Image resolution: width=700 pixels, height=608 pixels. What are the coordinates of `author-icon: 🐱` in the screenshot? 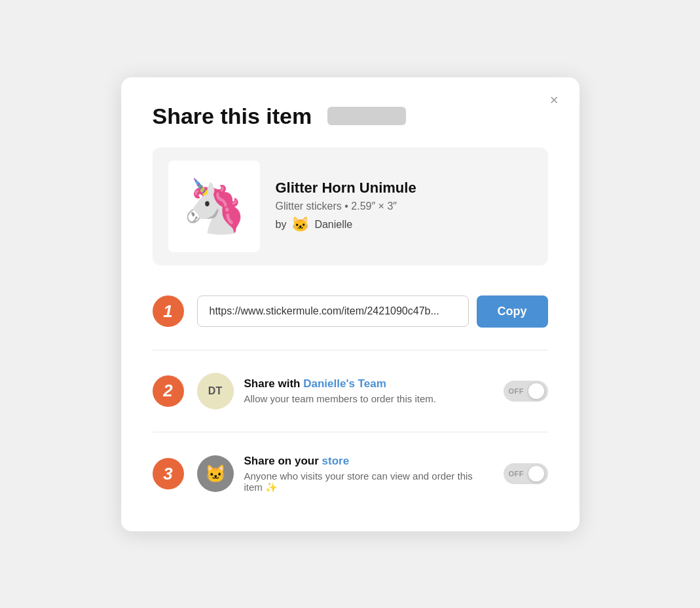 It's located at (300, 225).